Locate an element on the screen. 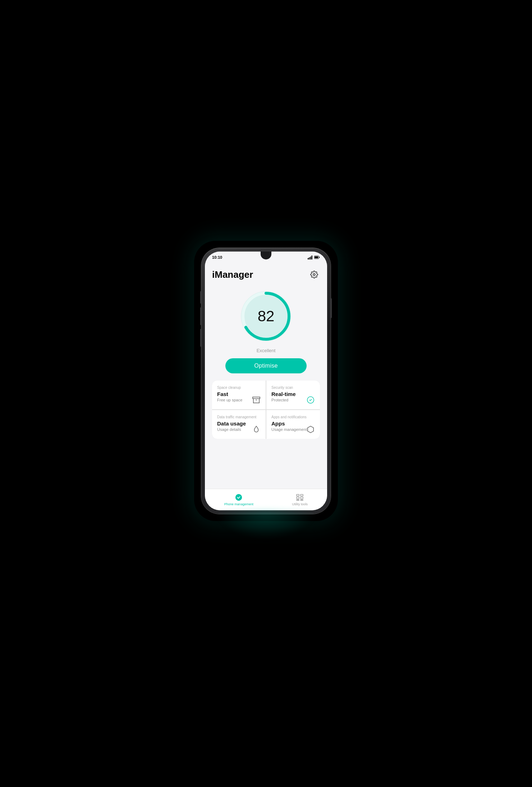 The height and width of the screenshot is (787, 532). score-section: 82 Excellent Optimise is located at coordinates (266, 331).